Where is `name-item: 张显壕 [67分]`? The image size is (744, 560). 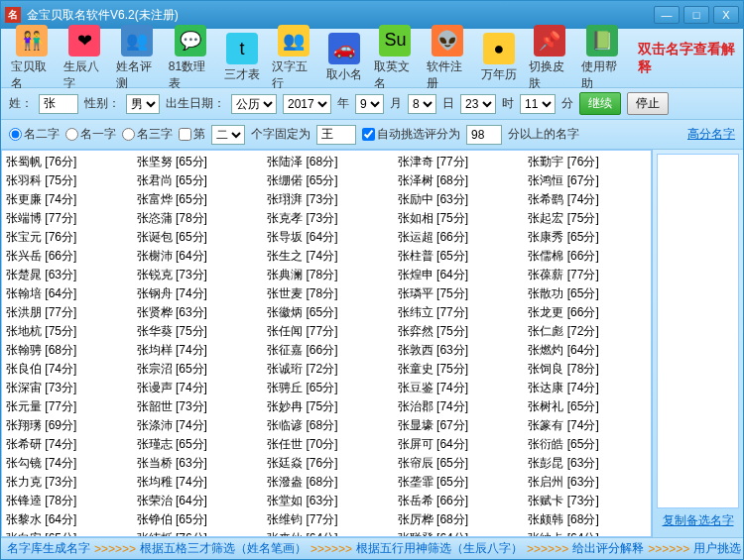 name-item: 张显壕 [67分] is located at coordinates (457, 426).